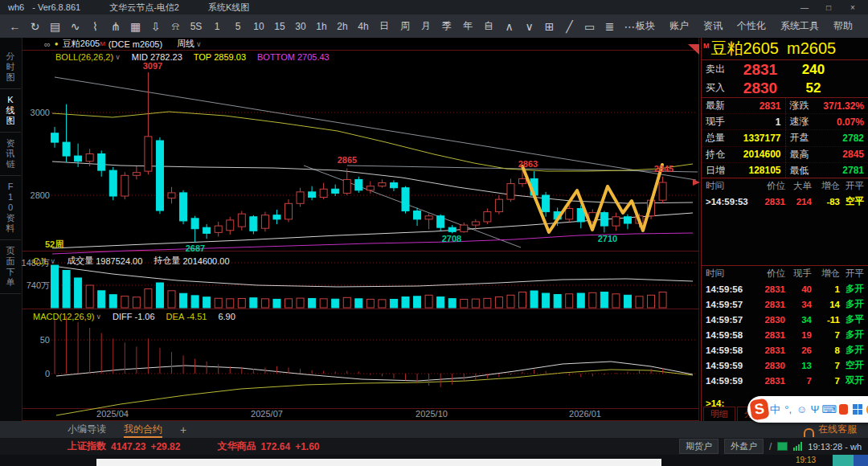  Describe the element at coordinates (827, 138) in the screenshot. I see `stat-row: 开盘2782` at that location.